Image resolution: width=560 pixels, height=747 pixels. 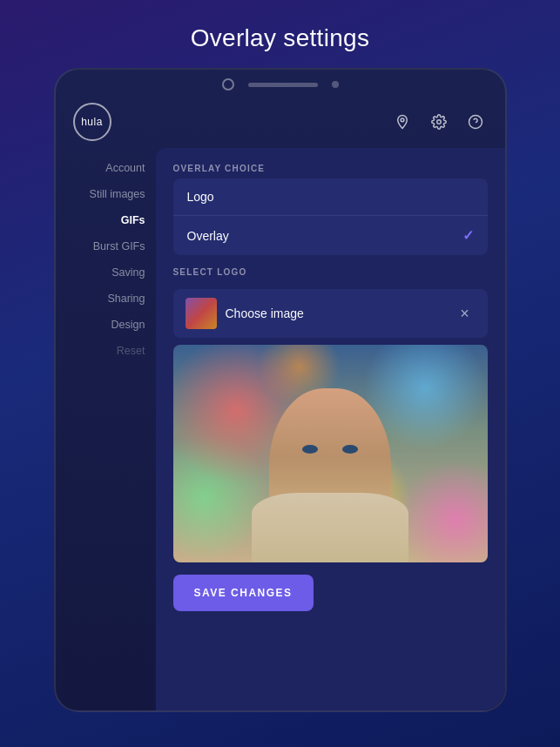 I want to click on eye-left, so click(x=310, y=449).